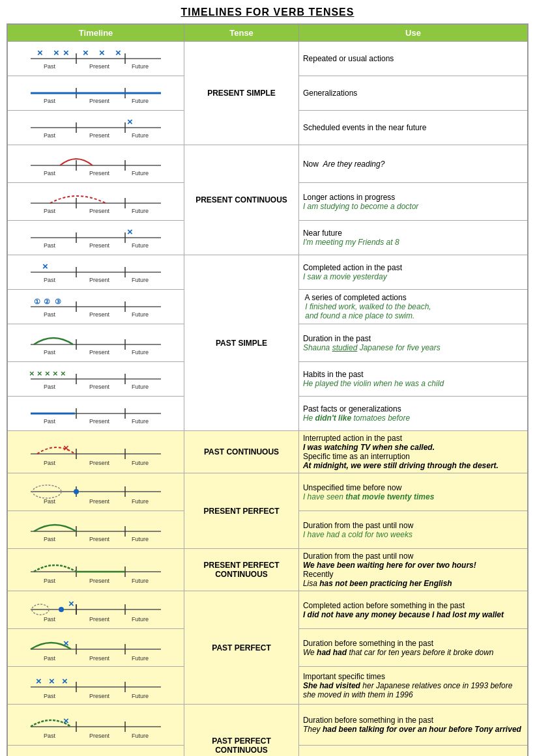 This screenshot has width=535, height=756. I want to click on header-tense: Tense, so click(242, 33).